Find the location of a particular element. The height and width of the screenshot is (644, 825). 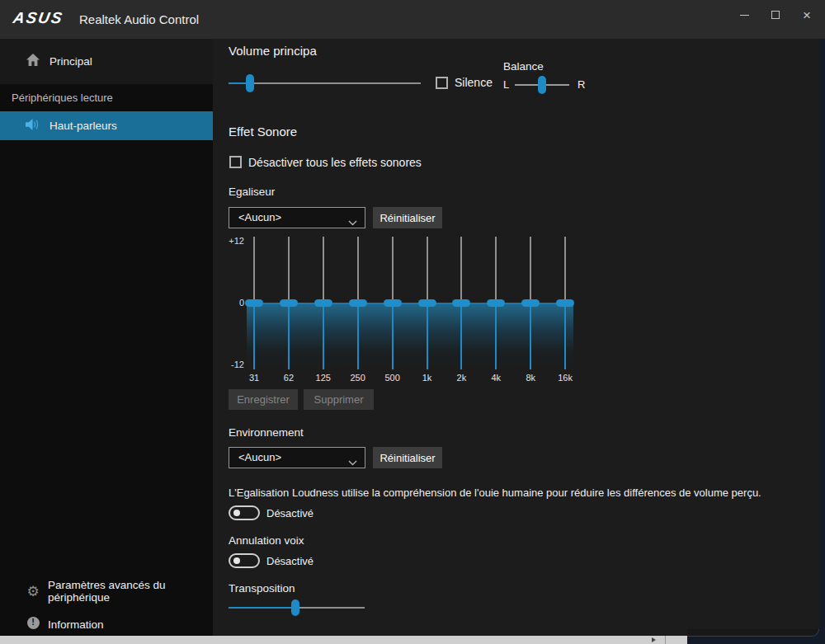

title-bar: ASUS Realtek Audio Control × is located at coordinates (412, 20).